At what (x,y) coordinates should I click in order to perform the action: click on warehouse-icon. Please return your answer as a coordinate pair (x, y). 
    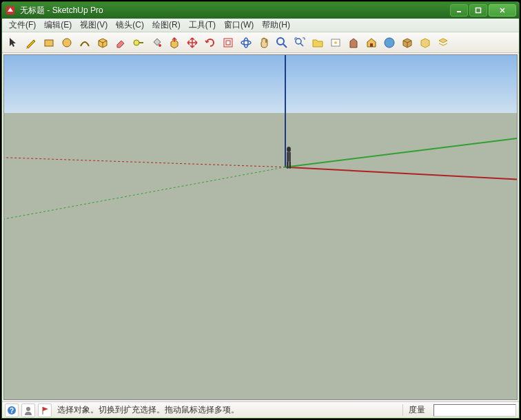
    Looking at the image, I should click on (371, 43).